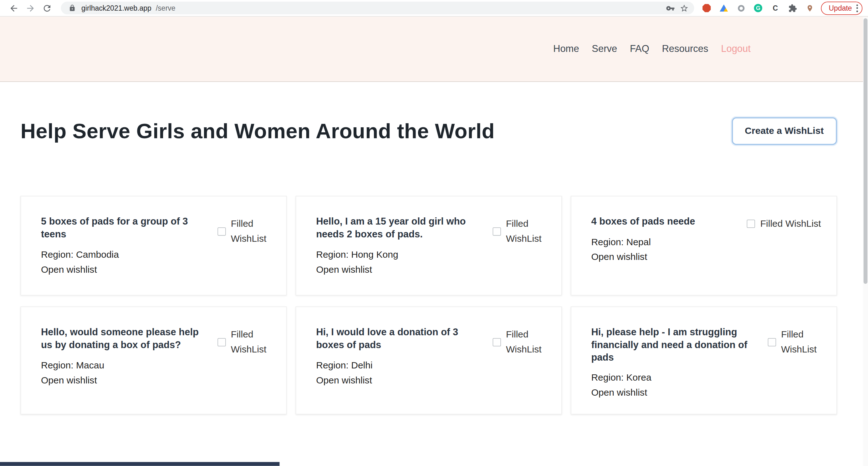 Image resolution: width=868 pixels, height=466 pixels. What do you see at coordinates (14, 8) in the screenshot?
I see `back-button` at bounding box center [14, 8].